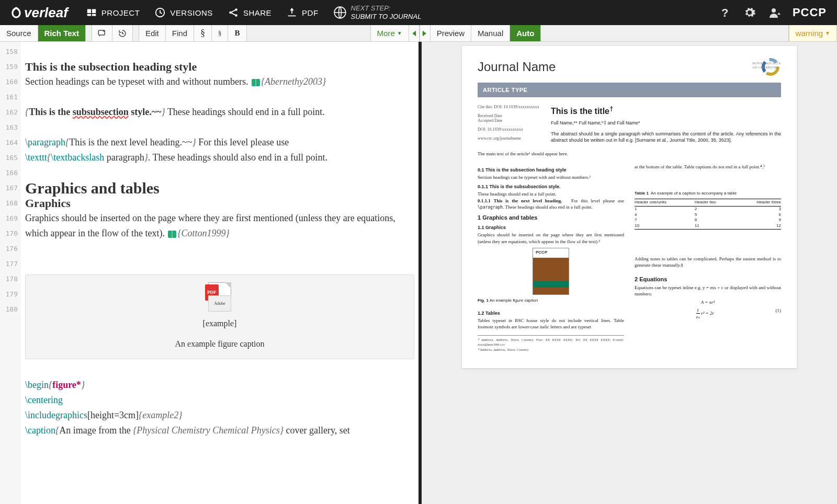 This screenshot has height=504, width=837. What do you see at coordinates (725, 13) in the screenshot?
I see `help-button: ?` at bounding box center [725, 13].